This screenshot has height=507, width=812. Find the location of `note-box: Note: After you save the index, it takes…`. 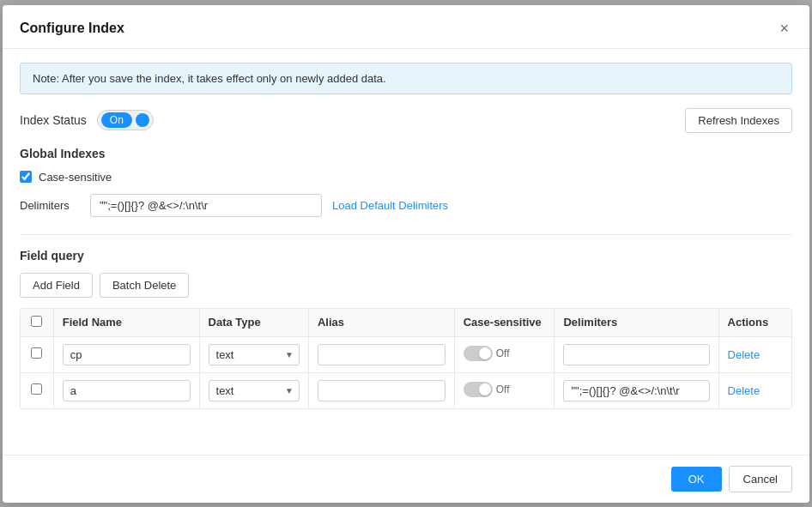

note-box: Note: After you save the index, it takes… is located at coordinates (406, 79).